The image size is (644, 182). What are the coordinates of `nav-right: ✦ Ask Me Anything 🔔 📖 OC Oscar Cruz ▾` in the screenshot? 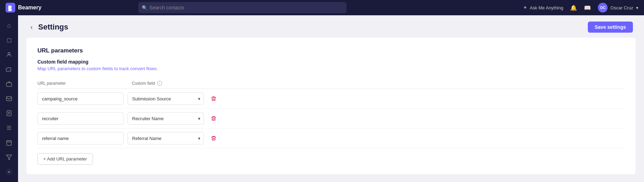 It's located at (581, 8).